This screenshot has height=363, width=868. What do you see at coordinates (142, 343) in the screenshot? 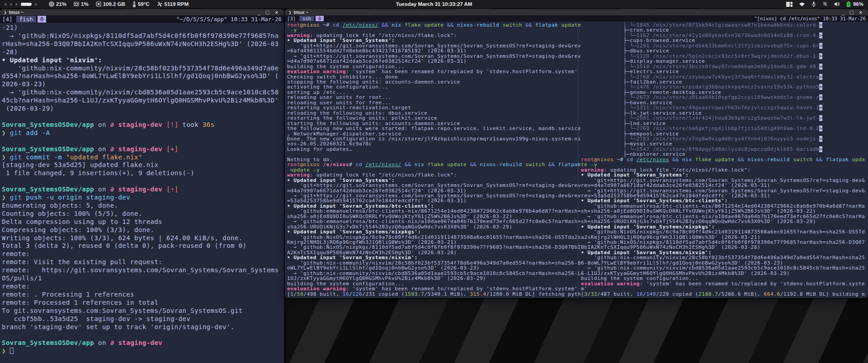
I see `terminal-line: Sovran_SystemsOSDev/app on ∂ staging-dev` at bounding box center [142, 343].